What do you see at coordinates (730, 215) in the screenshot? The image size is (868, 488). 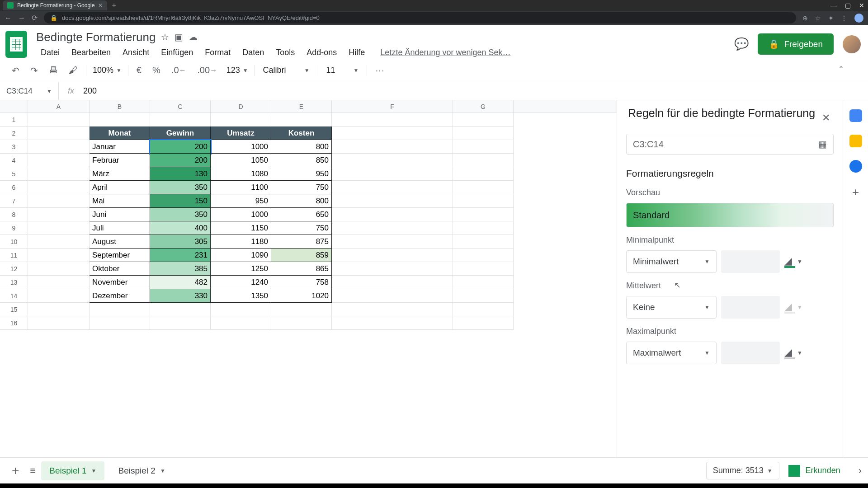 I see `preview-box: Standard` at bounding box center [730, 215].